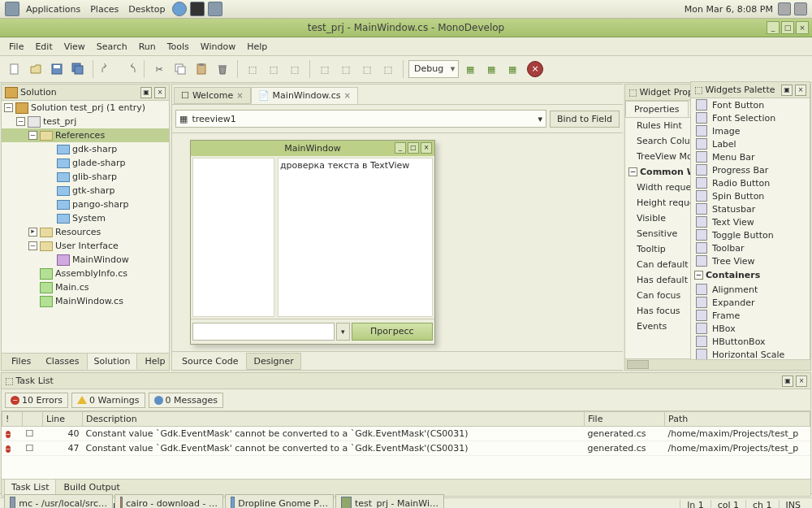 The image size is (812, 508). Describe the element at coordinates (750, 328) in the screenshot. I see `palette-item: HBox` at that location.